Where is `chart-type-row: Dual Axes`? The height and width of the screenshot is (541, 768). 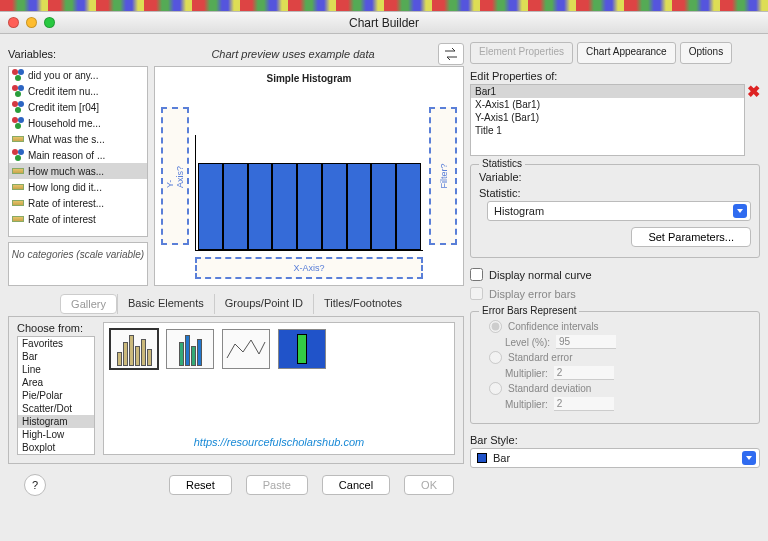 chart-type-row: Dual Axes is located at coordinates (56, 454).